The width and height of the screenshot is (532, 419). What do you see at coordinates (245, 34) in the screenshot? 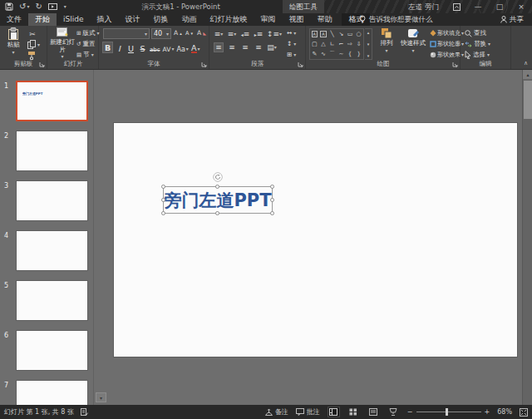
I see `decrease-indent-button: ◂≡` at bounding box center [245, 34].